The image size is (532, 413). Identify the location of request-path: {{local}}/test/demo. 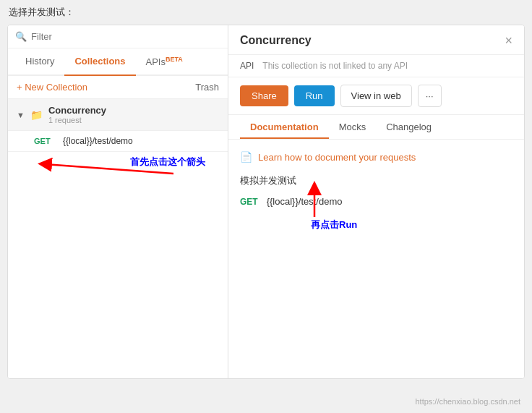
(305, 201).